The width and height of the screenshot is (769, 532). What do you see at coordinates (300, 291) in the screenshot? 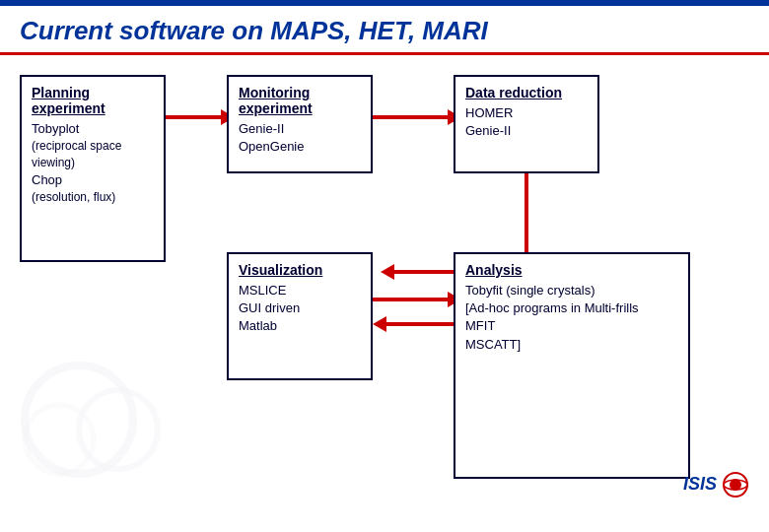
I see `visualization-item-1: MSLICE` at bounding box center [300, 291].